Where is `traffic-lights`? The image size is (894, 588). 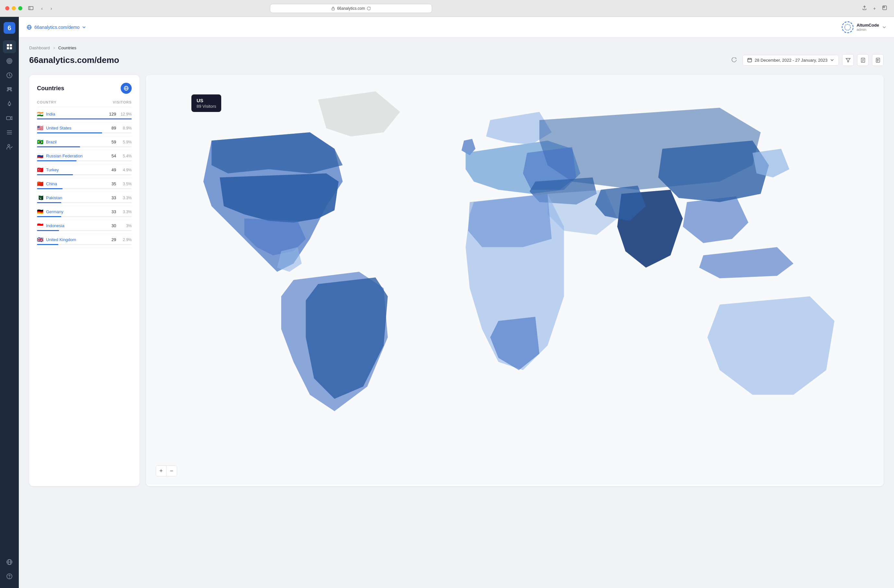
traffic-lights is located at coordinates (14, 8).